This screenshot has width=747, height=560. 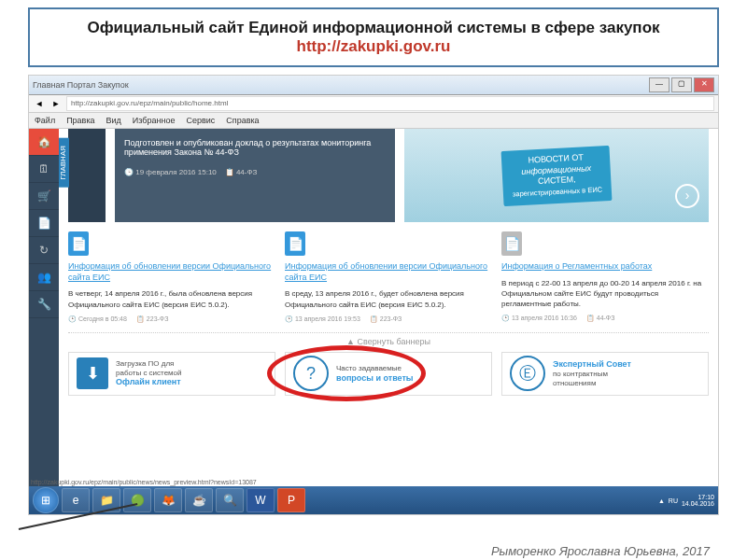 What do you see at coordinates (311, 373) in the screenshot?
I see `question-icon: ?` at bounding box center [311, 373].